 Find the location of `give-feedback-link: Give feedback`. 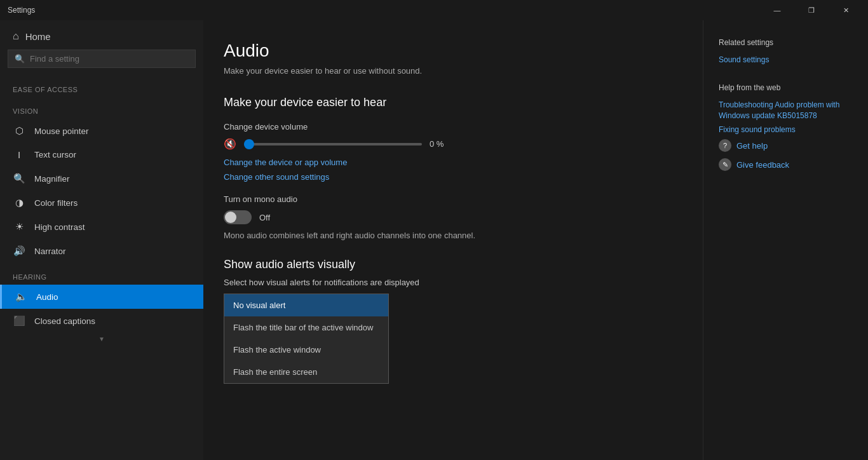

give-feedback-link: Give feedback is located at coordinates (763, 165).